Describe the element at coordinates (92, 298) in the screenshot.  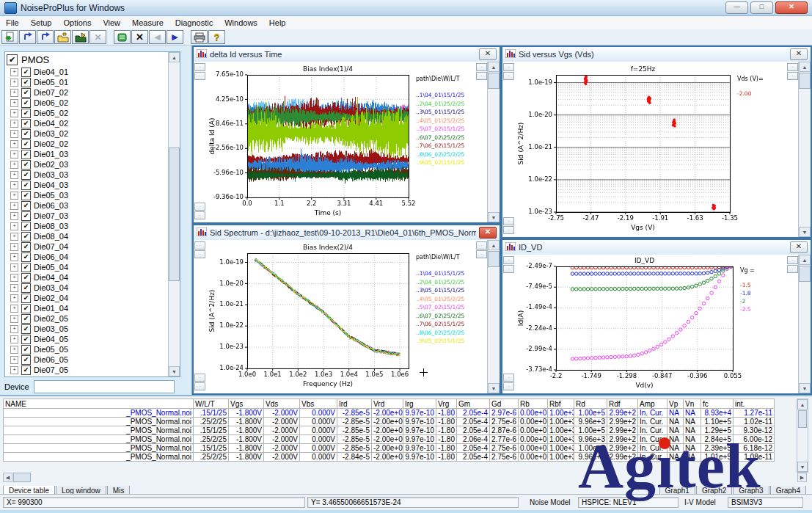
I see `tree-item-Die02_04: +✔Die02_04` at that location.